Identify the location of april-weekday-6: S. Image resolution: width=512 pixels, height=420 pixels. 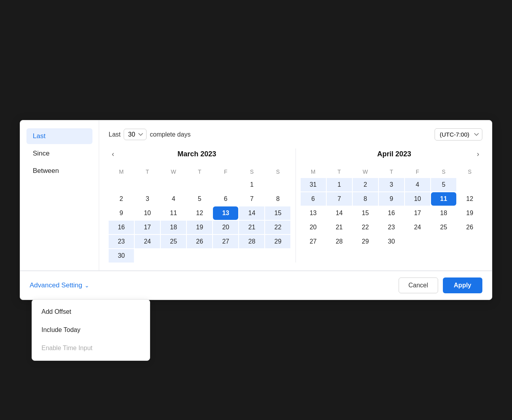
(470, 172).